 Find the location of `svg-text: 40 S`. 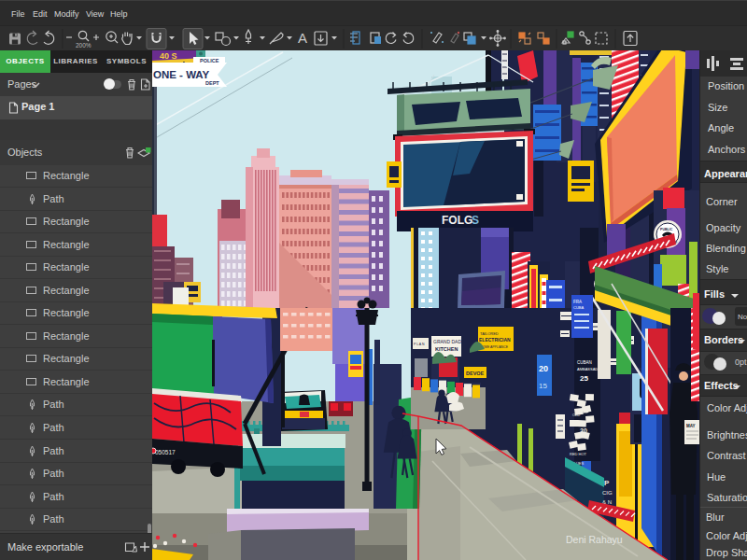

svg-text: 40 S is located at coordinates (168, 56).